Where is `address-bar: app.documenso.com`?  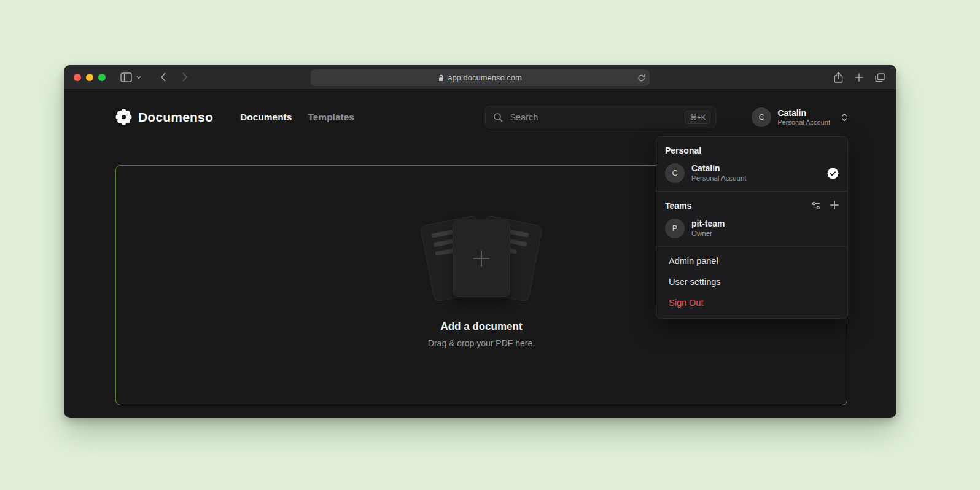 address-bar: app.documenso.com is located at coordinates (480, 77).